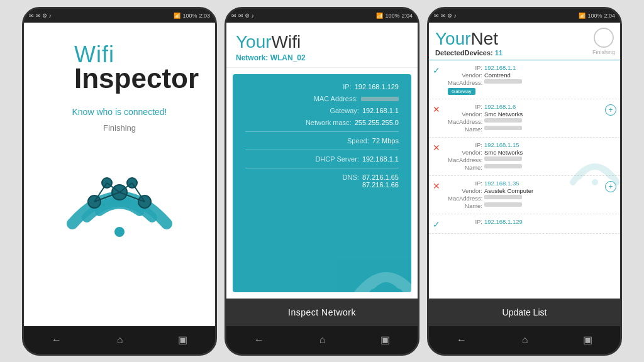 This screenshot has width=644, height=362. What do you see at coordinates (582, 16) in the screenshot?
I see `battery-icon-3: 📶` at bounding box center [582, 16].